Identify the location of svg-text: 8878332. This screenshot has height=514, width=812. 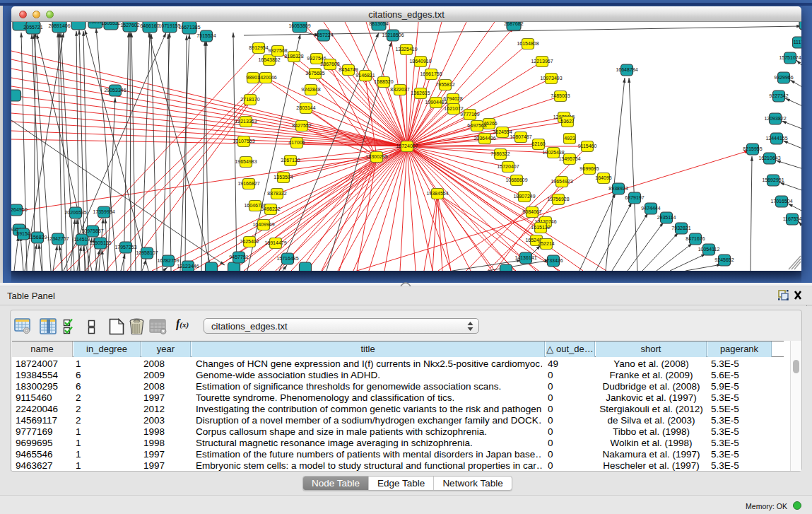
(277, 194).